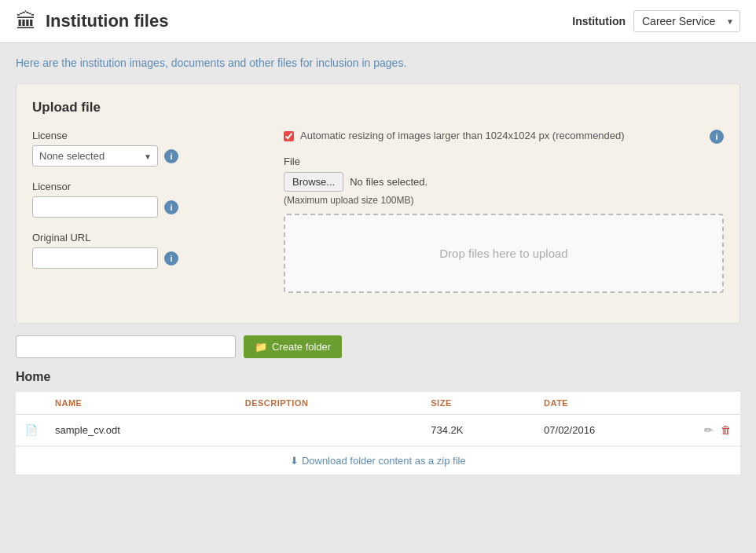 The width and height of the screenshot is (756, 553). Describe the element at coordinates (656, 21) in the screenshot. I see `header-right: Institution Career Service` at that location.